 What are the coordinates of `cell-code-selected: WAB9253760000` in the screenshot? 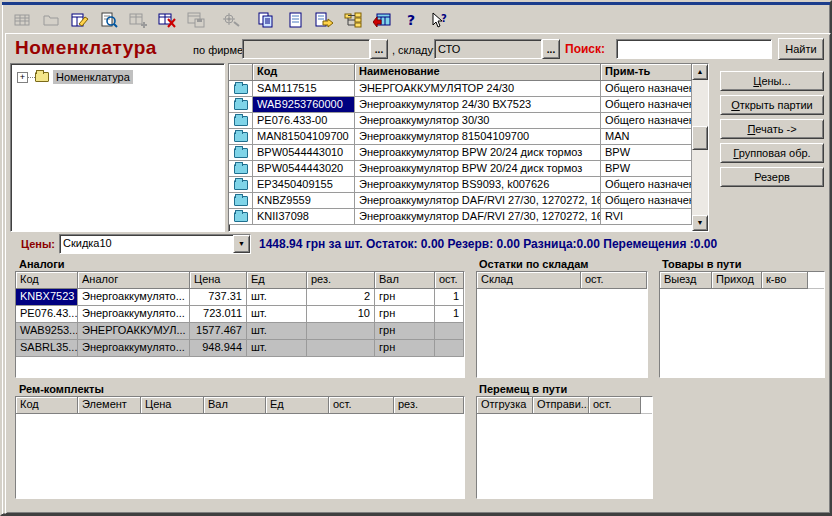 It's located at (304, 105).